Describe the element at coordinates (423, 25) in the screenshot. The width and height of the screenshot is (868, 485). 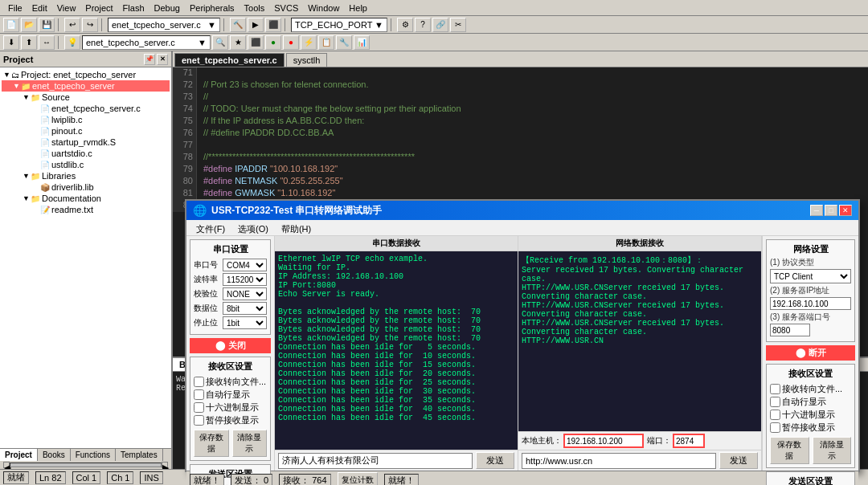
I see `help-btn: ?` at that location.